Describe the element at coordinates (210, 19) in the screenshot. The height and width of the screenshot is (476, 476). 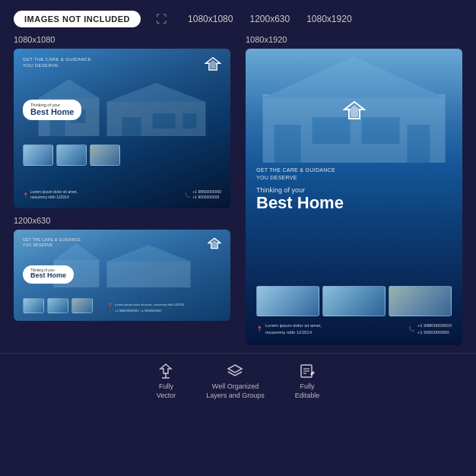
I see `size-label-1080: 1080x1080` at that location.